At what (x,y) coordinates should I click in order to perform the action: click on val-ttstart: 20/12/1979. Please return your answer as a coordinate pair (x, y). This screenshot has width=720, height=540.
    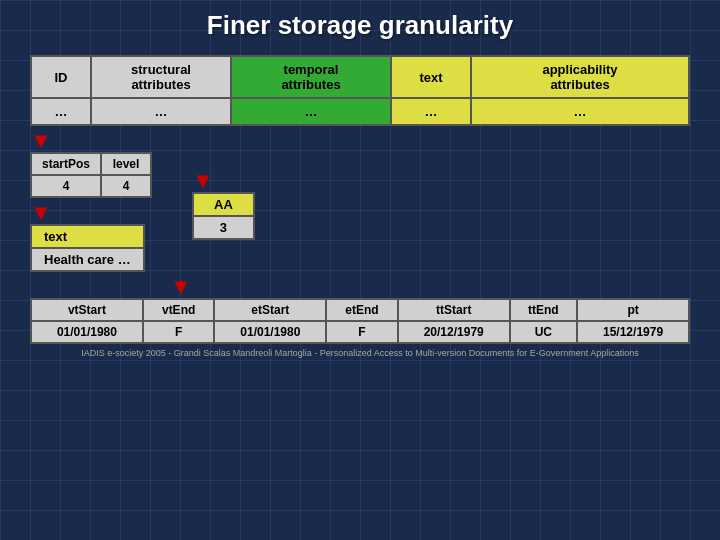
    Looking at the image, I should click on (454, 332).